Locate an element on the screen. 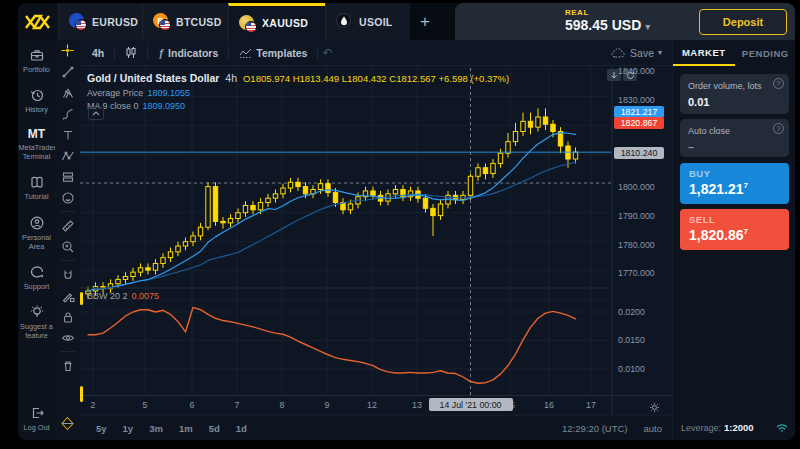  sidebar-label: Portfolio is located at coordinates (37, 70).